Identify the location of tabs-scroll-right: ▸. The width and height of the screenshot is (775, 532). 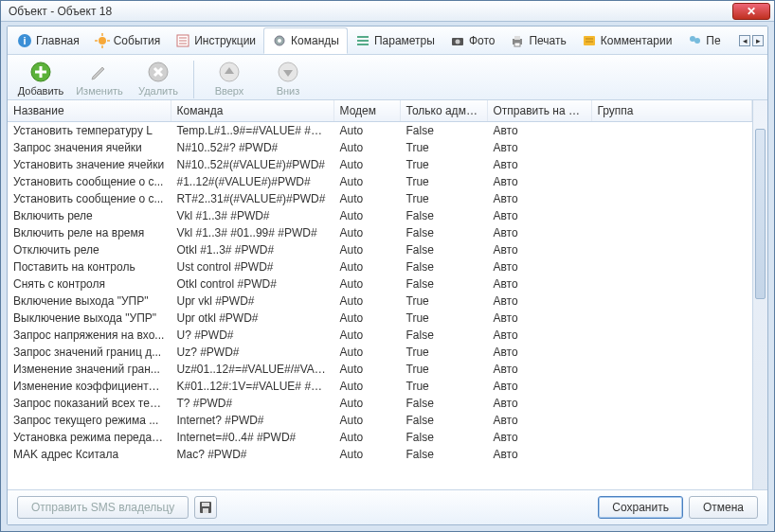
(758, 41).